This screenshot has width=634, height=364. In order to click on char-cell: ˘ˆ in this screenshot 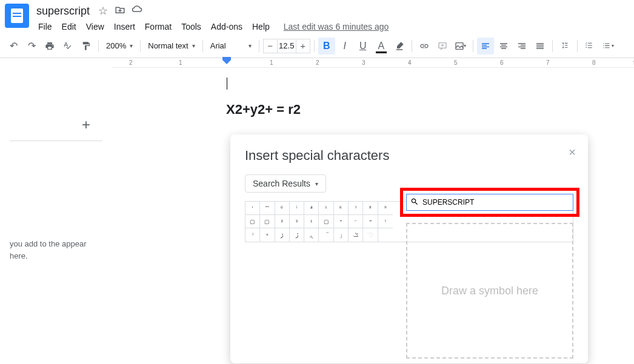, I will do `click(267, 208)`.